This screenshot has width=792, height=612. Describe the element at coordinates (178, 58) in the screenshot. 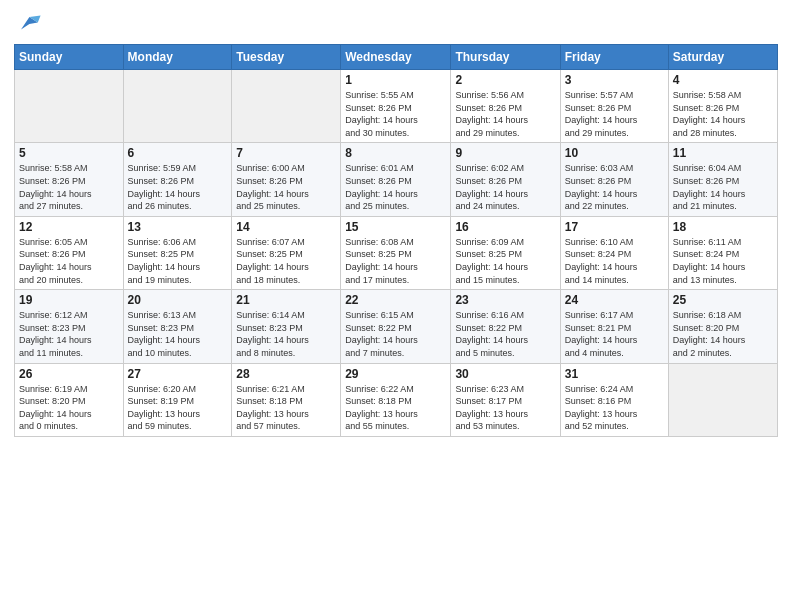

I see `weekday-header-monday: Monday` at that location.